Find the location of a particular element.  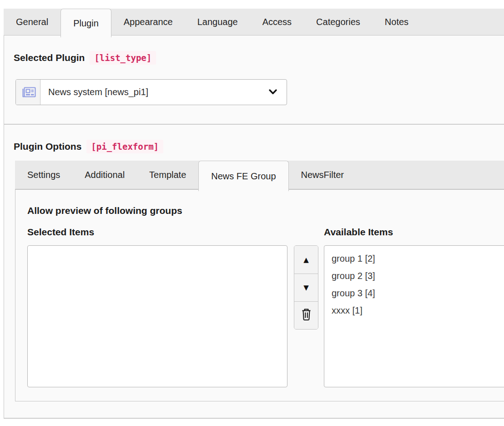

plugin-select-value: News system [news_pi1] is located at coordinates (98, 92).